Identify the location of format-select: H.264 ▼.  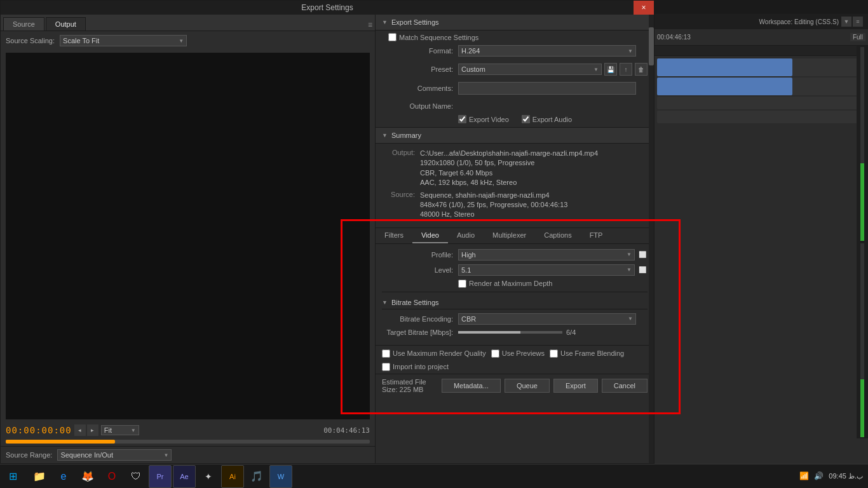
(547, 51).